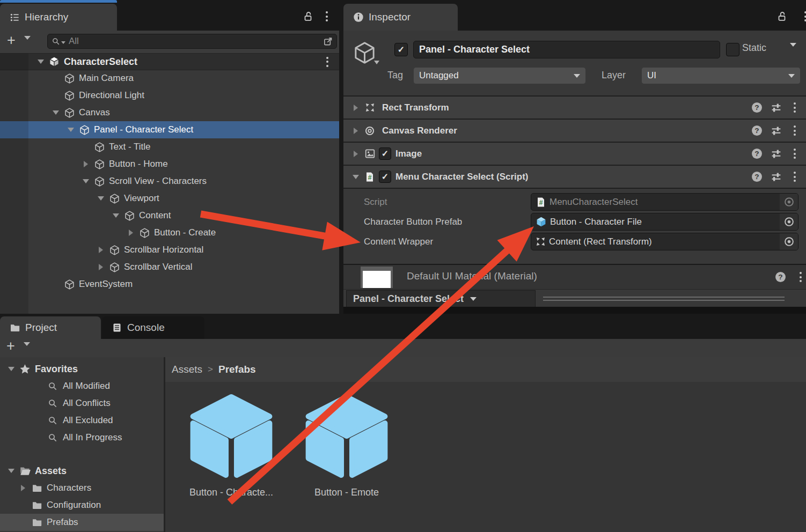  What do you see at coordinates (50, 328) in the screenshot?
I see `tab-project: Project` at bounding box center [50, 328].